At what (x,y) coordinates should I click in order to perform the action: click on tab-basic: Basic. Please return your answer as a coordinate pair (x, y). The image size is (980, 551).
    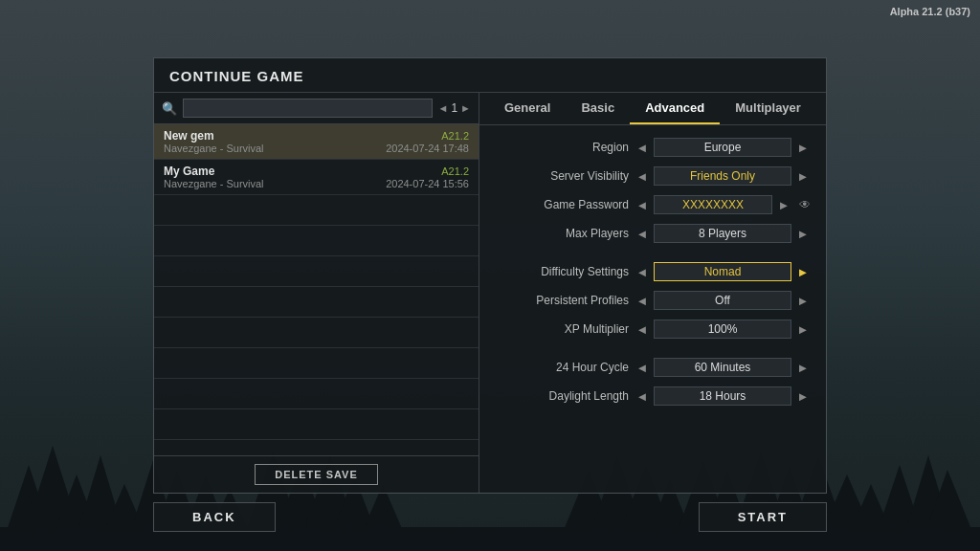
    Looking at the image, I should click on (597, 109).